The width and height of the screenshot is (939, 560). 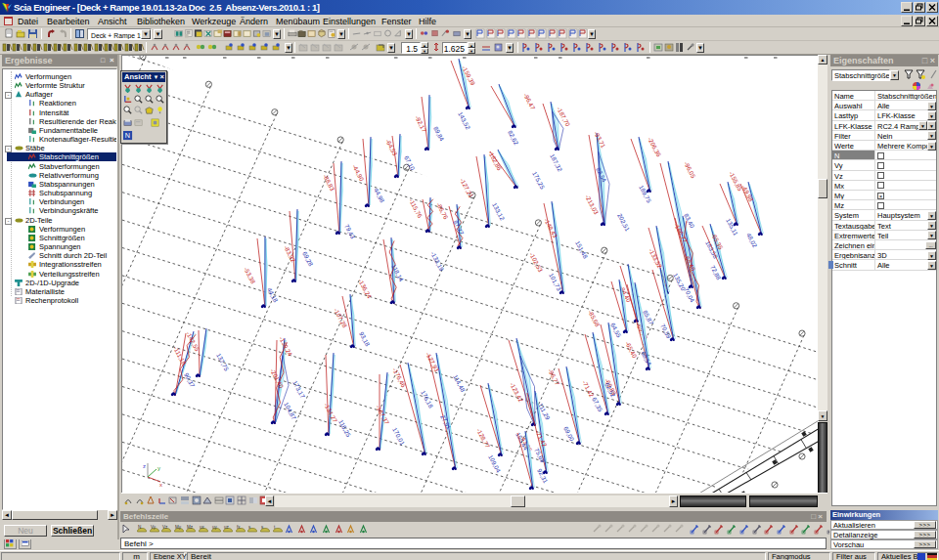 I want to click on svg-text: ux, so click(x=202, y=528).